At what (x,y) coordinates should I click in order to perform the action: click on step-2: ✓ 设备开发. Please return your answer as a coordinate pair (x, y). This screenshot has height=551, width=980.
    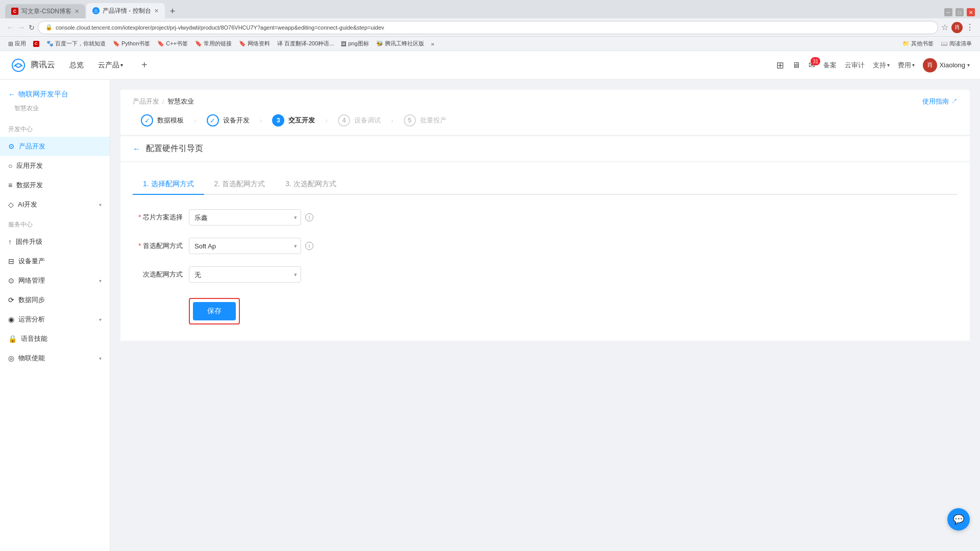
    Looking at the image, I should click on (228, 120).